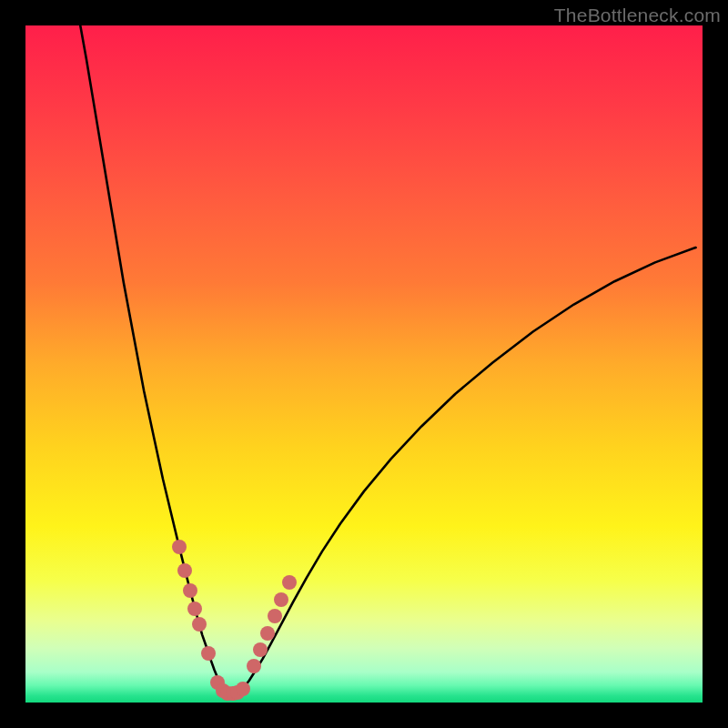 This screenshot has width=728, height=728. What do you see at coordinates (637, 15) in the screenshot?
I see `watermark-text: TheBottleneck.com` at bounding box center [637, 15].